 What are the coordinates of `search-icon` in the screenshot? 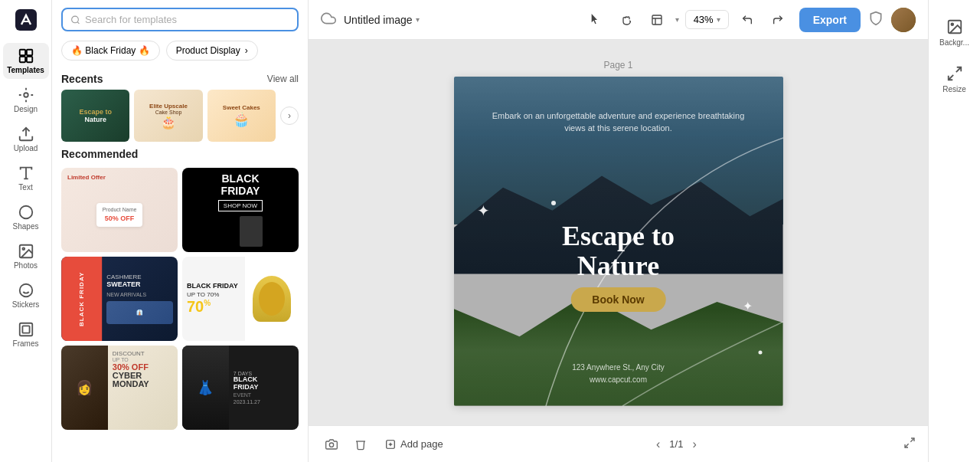 It's located at (75, 20).